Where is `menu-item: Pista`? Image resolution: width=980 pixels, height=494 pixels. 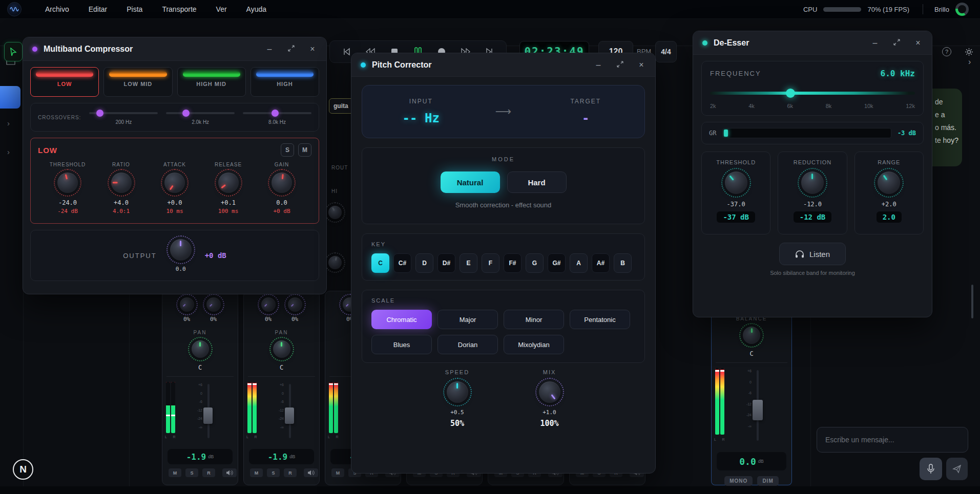 menu-item: Pista is located at coordinates (134, 9).